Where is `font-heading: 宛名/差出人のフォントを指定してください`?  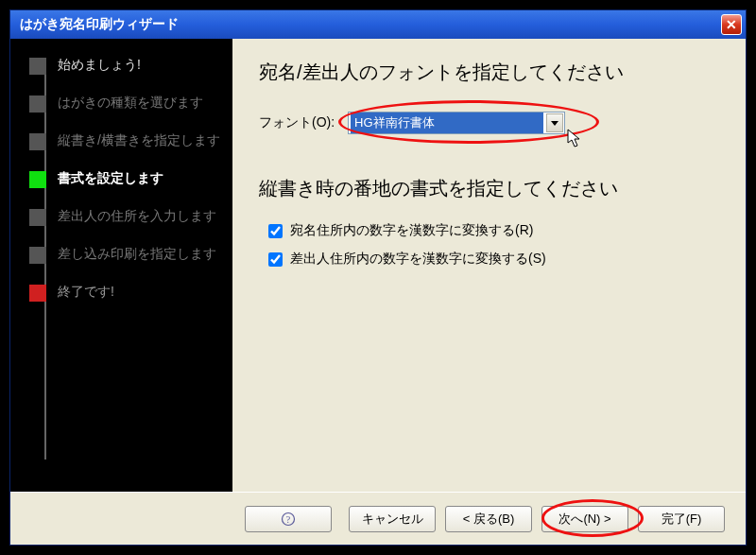 font-heading: 宛名/差出人のフォントを指定してください is located at coordinates (490, 72).